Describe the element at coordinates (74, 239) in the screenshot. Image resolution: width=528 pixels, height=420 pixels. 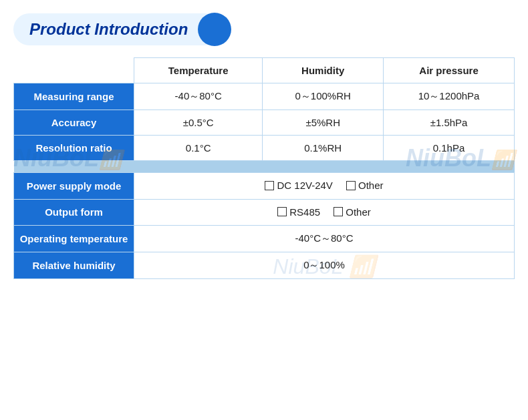
I see `row-label-op-temp: Operating temperature` at that location.